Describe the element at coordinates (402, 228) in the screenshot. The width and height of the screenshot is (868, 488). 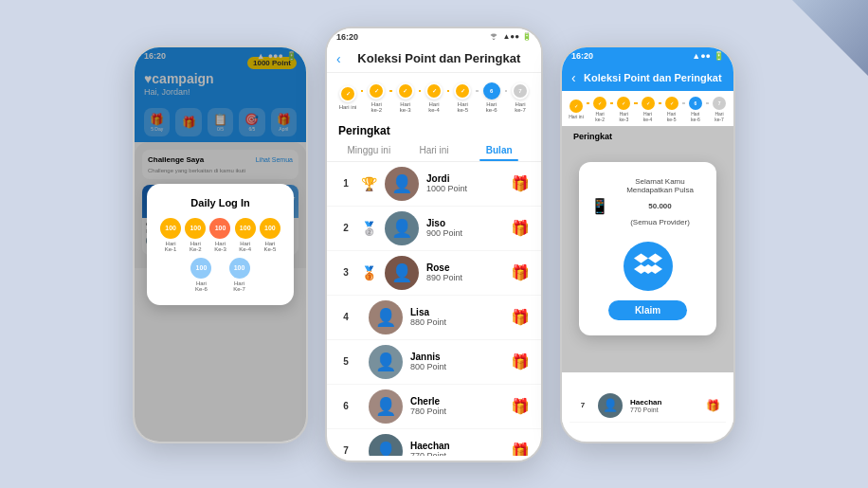
I see `lb-avatar-2: 👤` at that location.